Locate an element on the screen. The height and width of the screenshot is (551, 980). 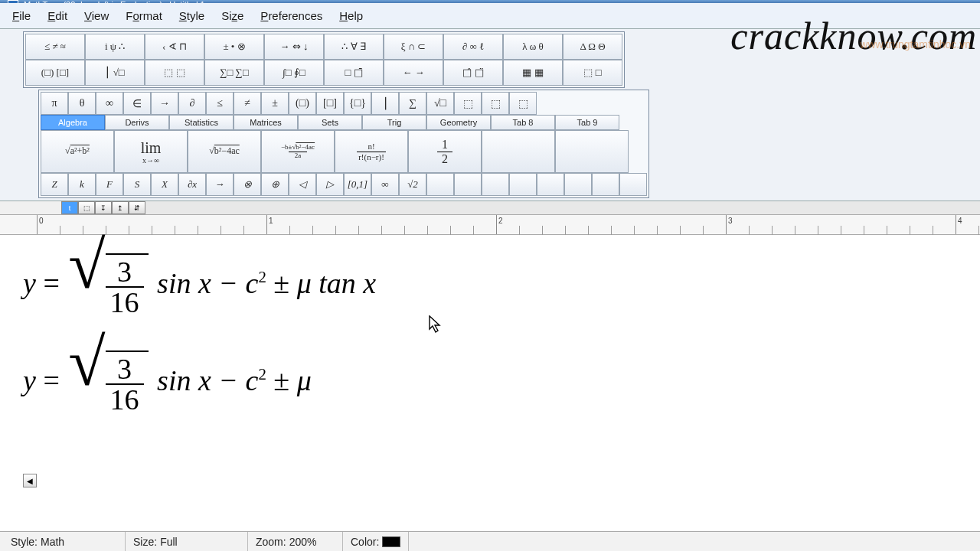
menu-file: File is located at coordinates (21, 15).